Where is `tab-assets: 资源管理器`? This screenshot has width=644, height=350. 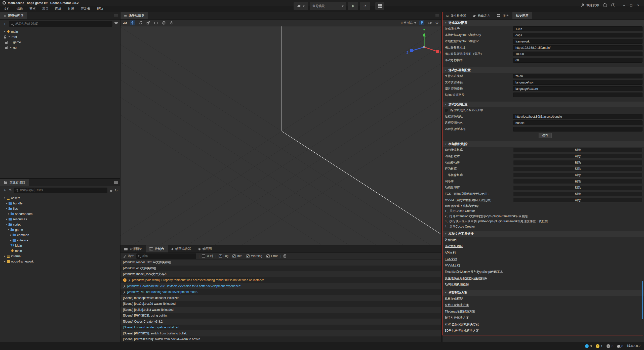
tab-assets: 资源管理器 is located at coordinates (15, 182).